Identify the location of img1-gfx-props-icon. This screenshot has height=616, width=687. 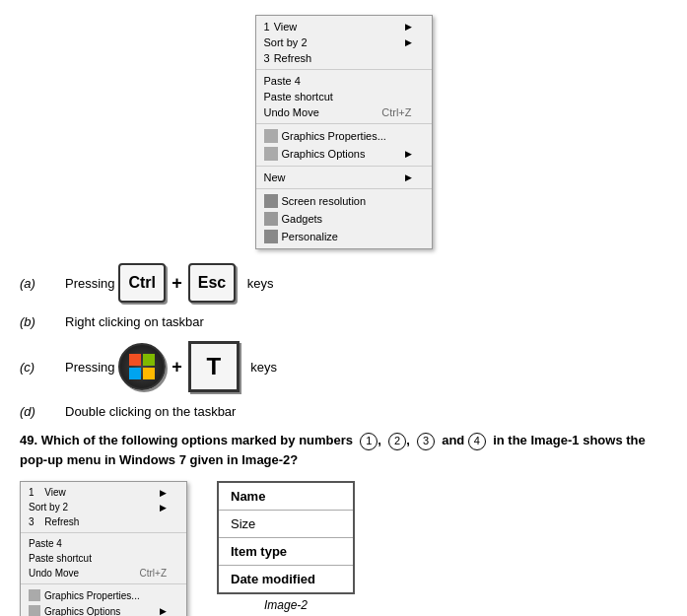
(34, 595).